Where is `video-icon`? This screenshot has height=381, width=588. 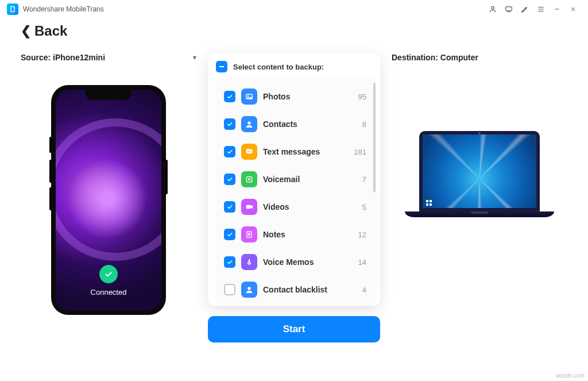
video-icon is located at coordinates (249, 207).